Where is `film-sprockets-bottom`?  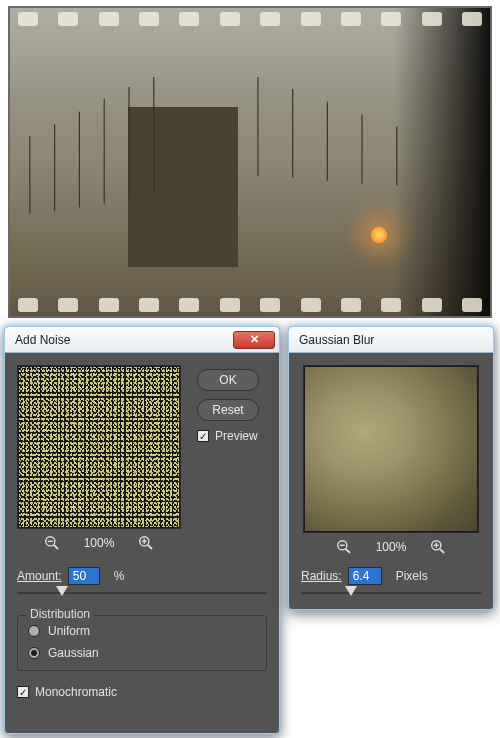 film-sprockets-bottom is located at coordinates (250, 305).